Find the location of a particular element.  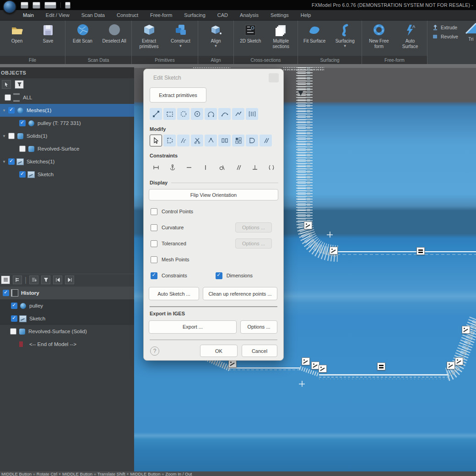

multiple-sections-button: Multiple sections is located at coordinates (281, 36).